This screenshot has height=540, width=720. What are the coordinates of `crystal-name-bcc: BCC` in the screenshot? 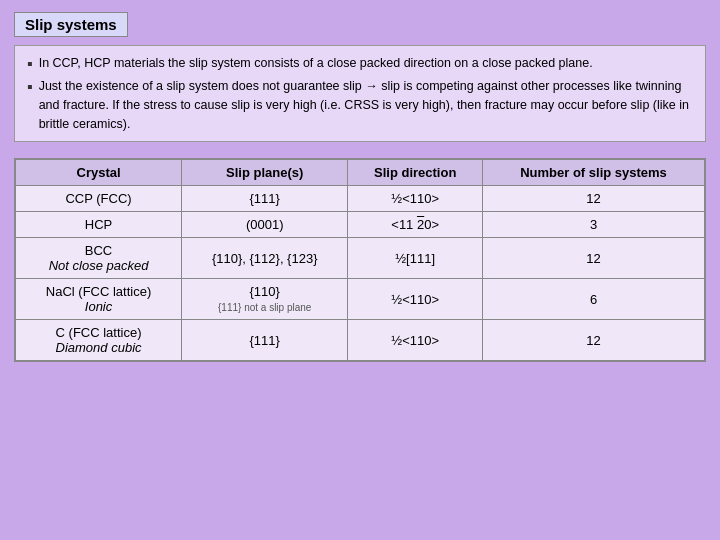 It's located at (98, 250).